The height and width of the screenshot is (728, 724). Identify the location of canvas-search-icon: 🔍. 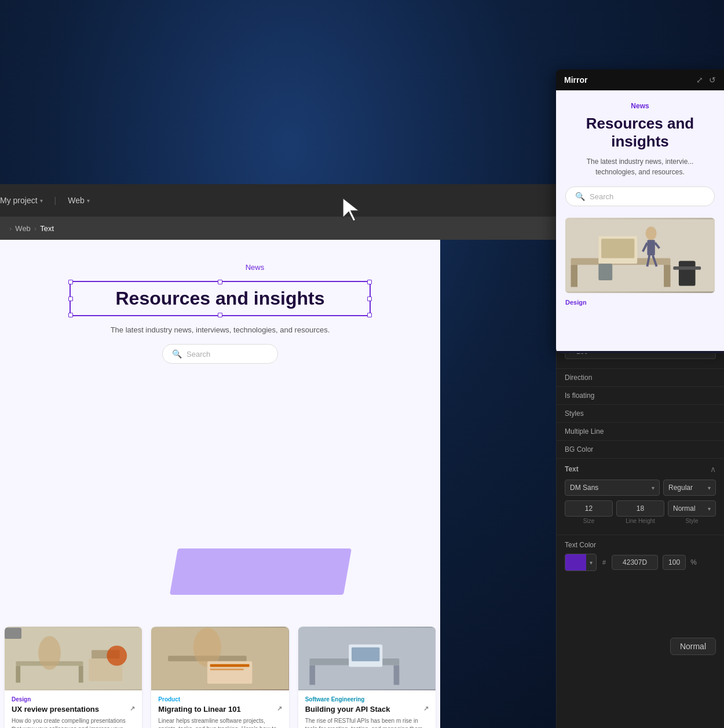
(177, 354).